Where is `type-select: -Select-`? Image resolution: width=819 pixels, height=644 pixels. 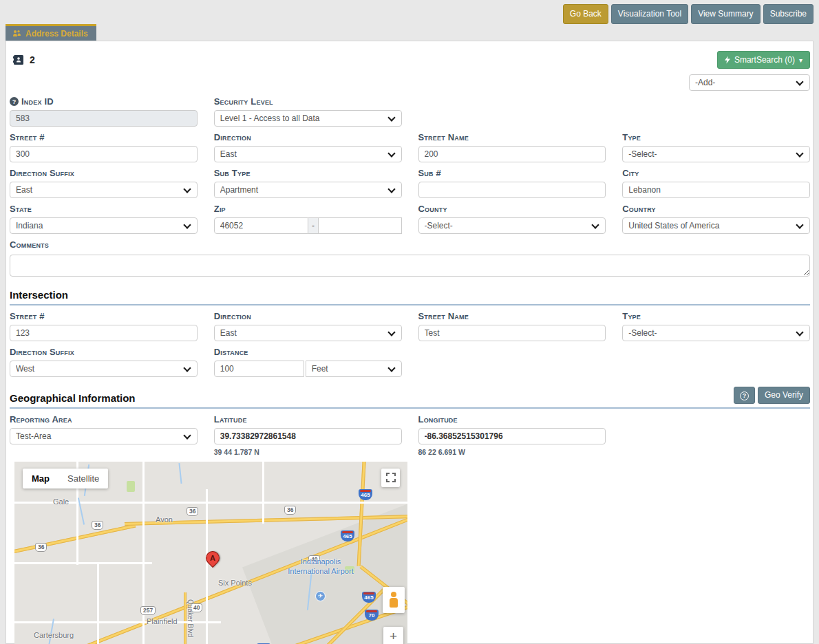
type-select: -Select- is located at coordinates (716, 154).